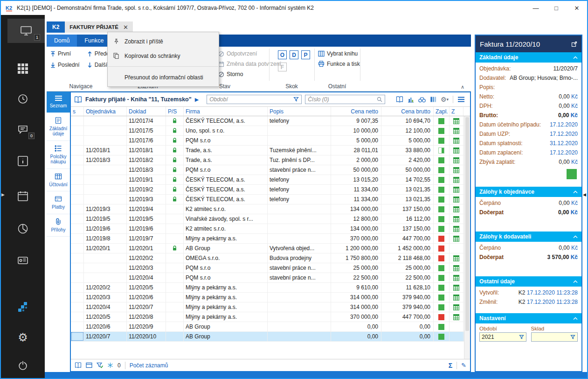 The width and height of the screenshot is (588, 379). Describe the element at coordinates (58, 226) in the screenshot. I see `sidebar-item-prilohy: Přílohy` at that location.